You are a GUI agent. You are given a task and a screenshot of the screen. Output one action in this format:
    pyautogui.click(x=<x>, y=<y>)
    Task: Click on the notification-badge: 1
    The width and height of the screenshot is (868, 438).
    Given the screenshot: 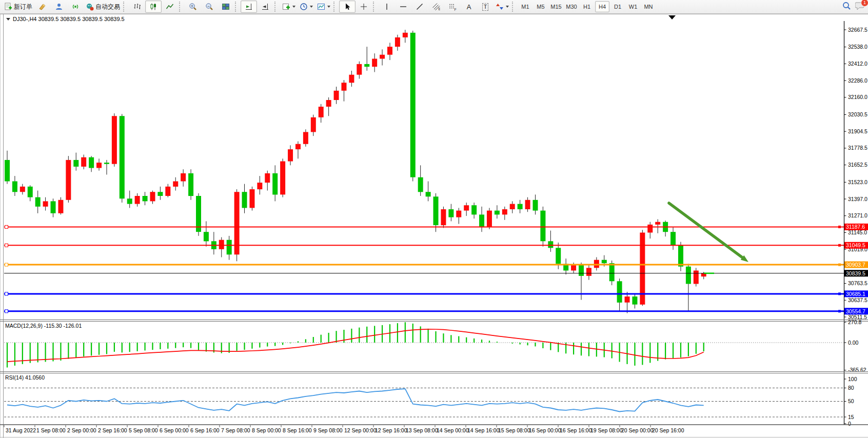 What is the action you would take?
    pyautogui.click(x=864, y=3)
    